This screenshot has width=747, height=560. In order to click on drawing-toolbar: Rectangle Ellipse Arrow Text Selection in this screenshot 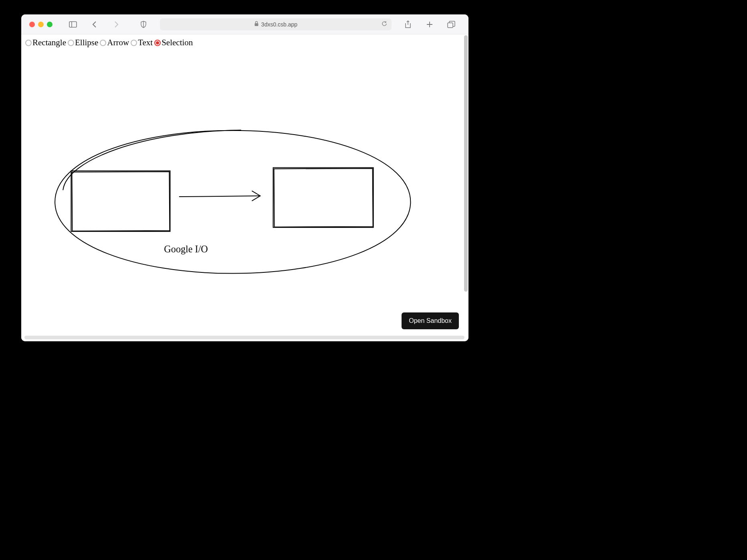, I will do `click(245, 42)`.